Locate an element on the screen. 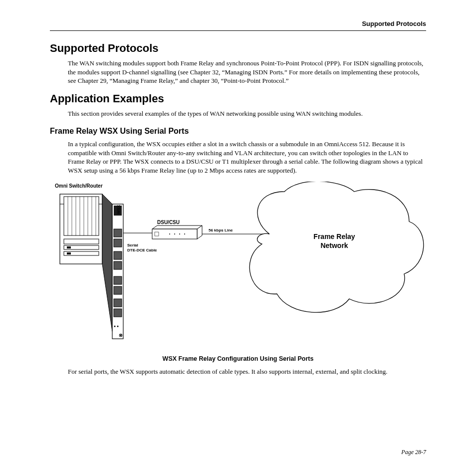 The height and width of the screenshot is (476, 476). heading-application-examples: Application Examples is located at coordinates (238, 99).